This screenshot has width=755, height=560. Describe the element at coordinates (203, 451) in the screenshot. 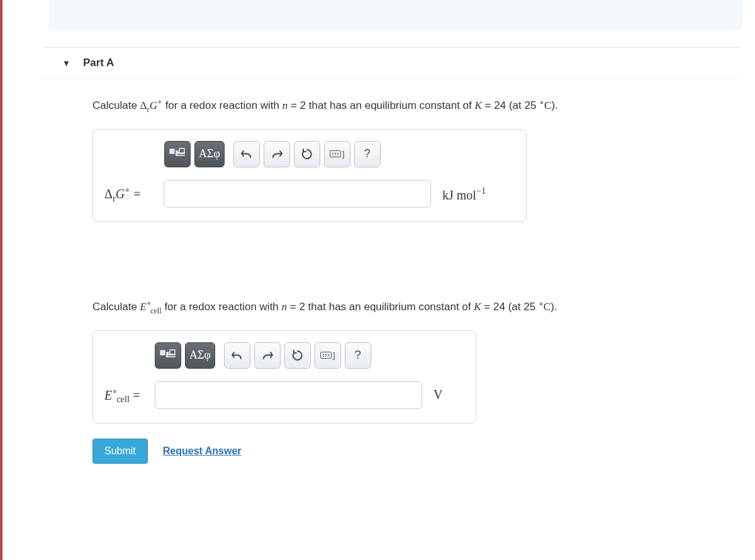

I see `request-answer-link: Request Answer` at that location.